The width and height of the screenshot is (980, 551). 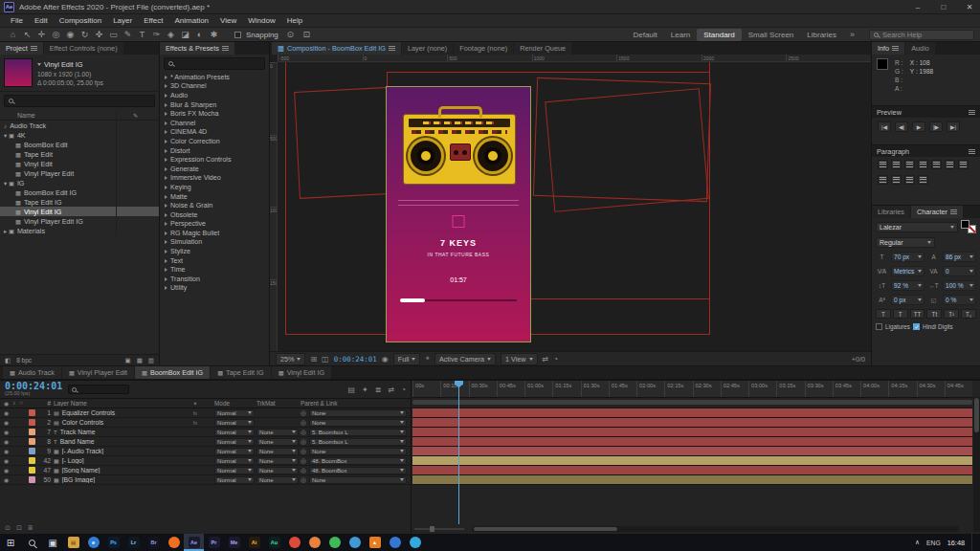 I want to click on layer-name: [- Logo], so click(x=73, y=461).